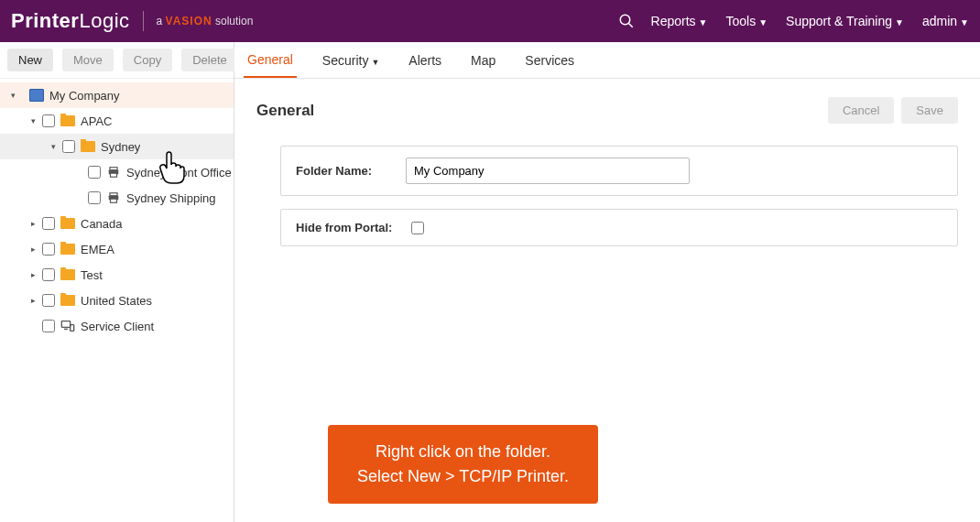 Image resolution: width=980 pixels, height=522 pixels. What do you see at coordinates (810, 21) in the screenshot?
I see `header-menu: Reports▼ Tools▼ Support & Training▼ admi…` at bounding box center [810, 21].